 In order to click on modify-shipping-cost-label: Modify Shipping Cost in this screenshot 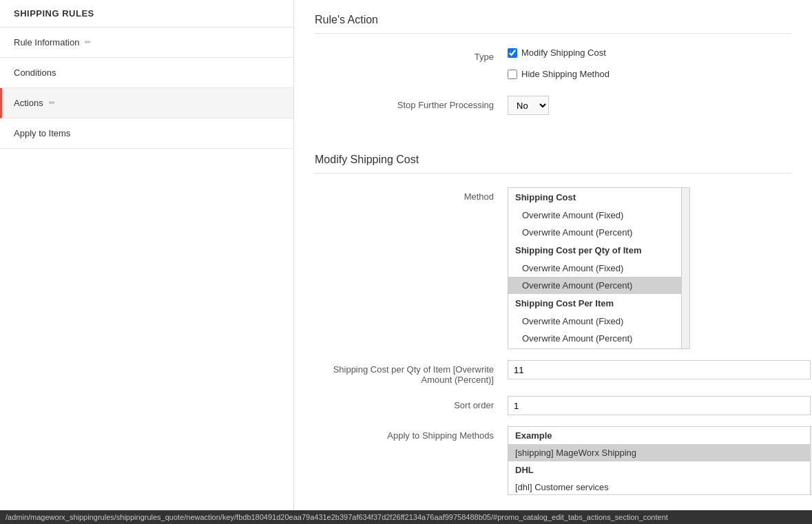, I will do `click(563, 52)`.